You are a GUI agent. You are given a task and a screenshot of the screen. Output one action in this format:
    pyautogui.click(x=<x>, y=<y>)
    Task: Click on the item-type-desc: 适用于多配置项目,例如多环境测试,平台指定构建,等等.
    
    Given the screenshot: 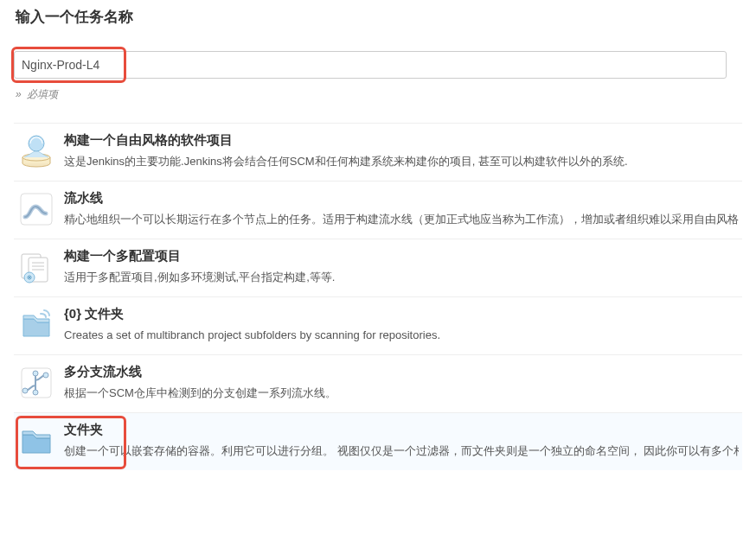 What is the action you would take?
    pyautogui.click(x=401, y=277)
    